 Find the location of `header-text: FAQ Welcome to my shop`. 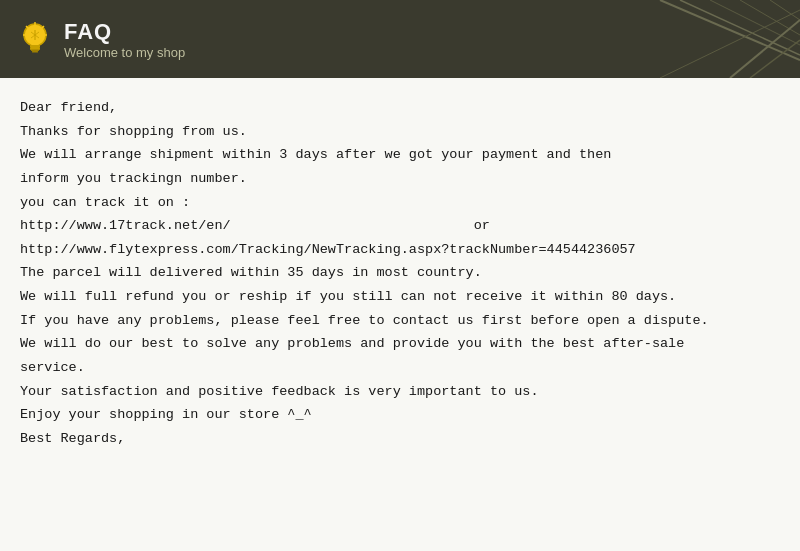

header-text: FAQ Welcome to my shop is located at coordinates (124, 40).